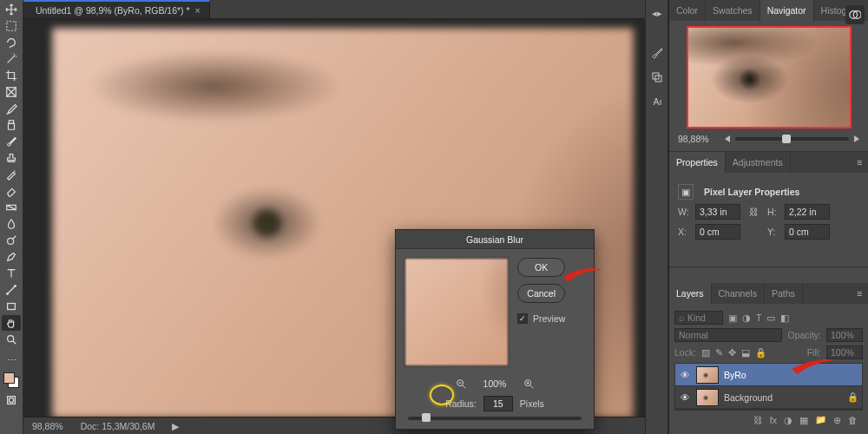 This screenshot has width=868, height=434. What do you see at coordinates (784, 293) in the screenshot?
I see `tab-paths: Paths` at bounding box center [784, 293].